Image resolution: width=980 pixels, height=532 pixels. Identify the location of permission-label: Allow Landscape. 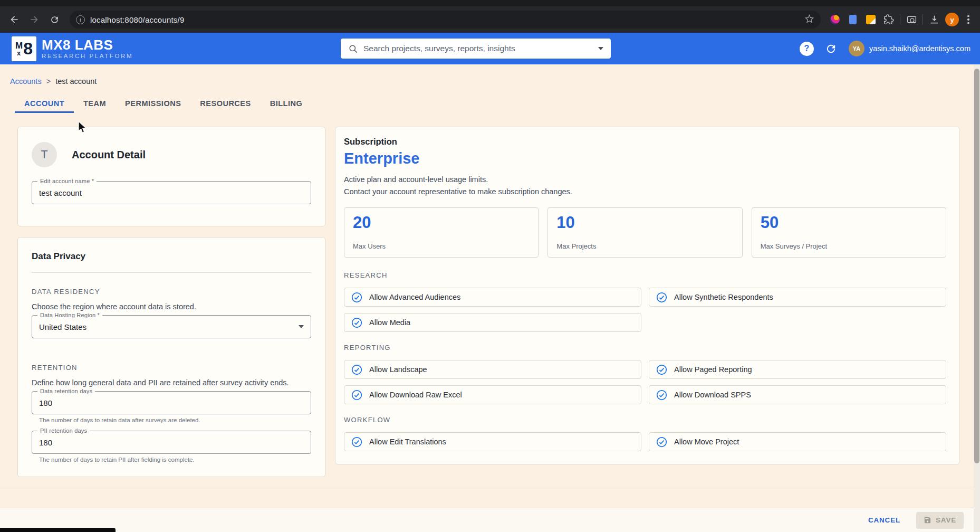
(398, 369).